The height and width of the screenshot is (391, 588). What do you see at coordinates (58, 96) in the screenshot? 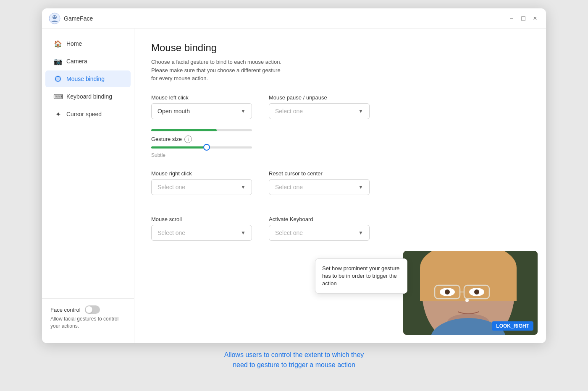
I see `keyboard-icon: ⌨` at bounding box center [58, 96].